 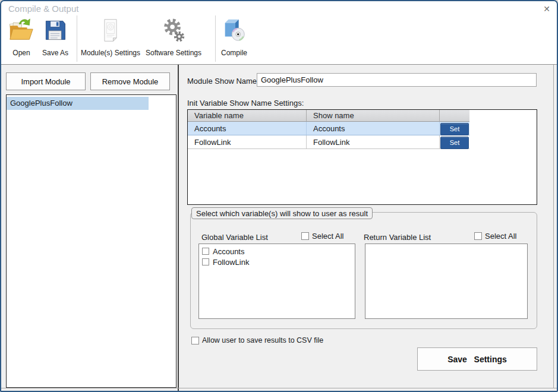 I want to click on table-header-row: Variable name Show name, so click(x=329, y=116).